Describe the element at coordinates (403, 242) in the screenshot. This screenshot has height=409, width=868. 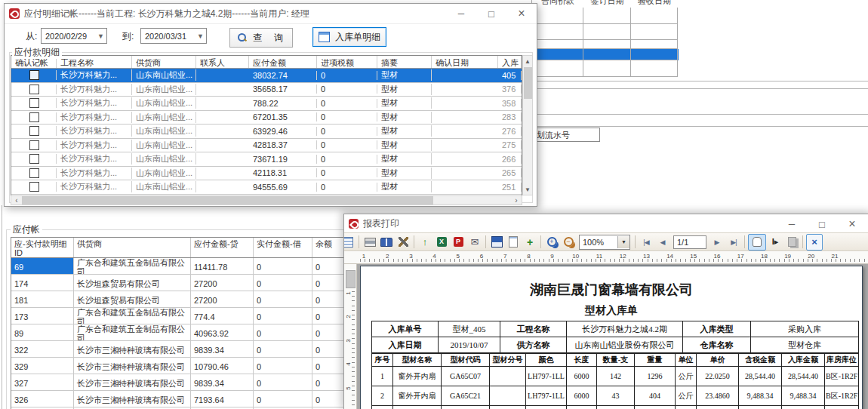
I see `tools-icon` at that location.